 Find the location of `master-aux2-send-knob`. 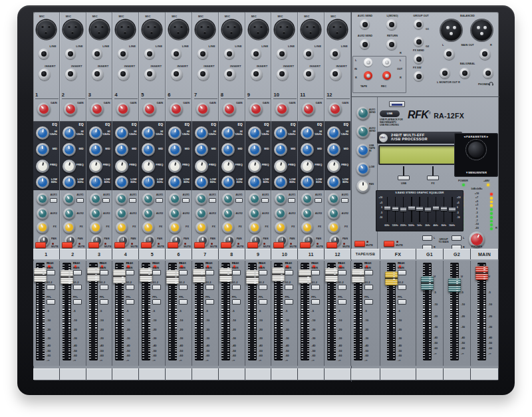

master-aux2-send-knob is located at coordinates (363, 132).